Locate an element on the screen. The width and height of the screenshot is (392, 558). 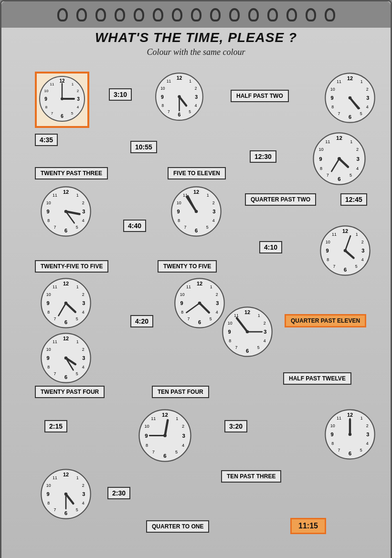
clock-topright: 12 3 6 9 1 2 4 5 7 8 10 11 is located at coordinates (350, 99).